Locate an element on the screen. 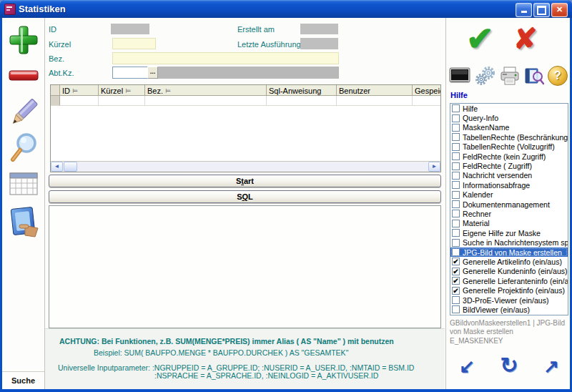 The height and width of the screenshot is (392, 572). help-item: TabellenRechte (Beschränkung) is located at coordinates (509, 137).